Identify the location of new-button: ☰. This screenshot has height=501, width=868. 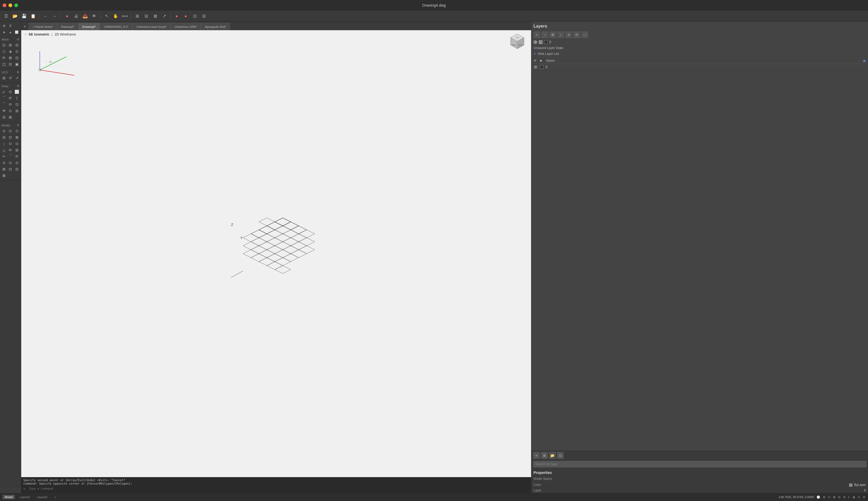
(6, 16).